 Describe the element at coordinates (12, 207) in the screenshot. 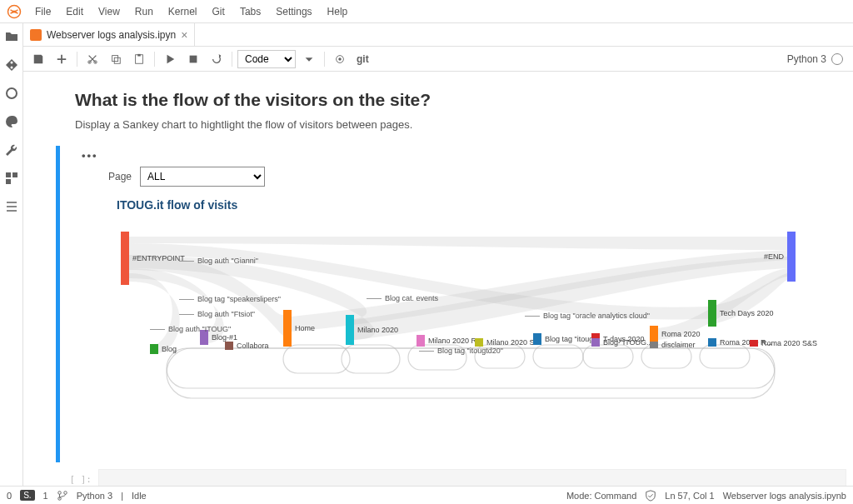

I see `toc-icon` at that location.